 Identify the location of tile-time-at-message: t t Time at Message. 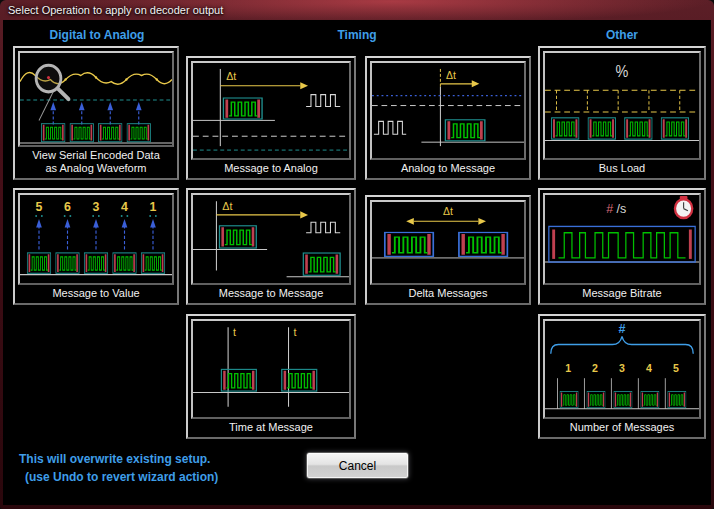
(271, 376).